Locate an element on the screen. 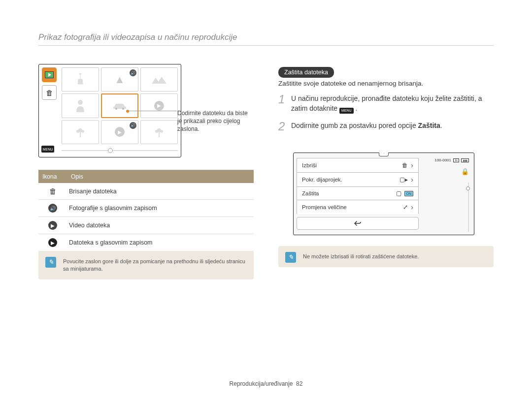 The image size is (532, 401). image-id: 100-0001 is located at coordinates (443, 160).